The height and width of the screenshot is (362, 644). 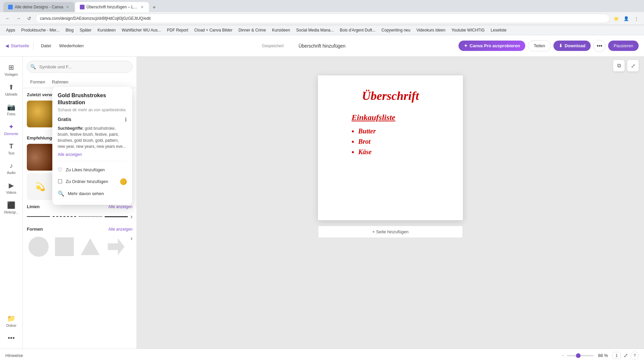 I want to click on lines-title: Linien, so click(x=33, y=206).